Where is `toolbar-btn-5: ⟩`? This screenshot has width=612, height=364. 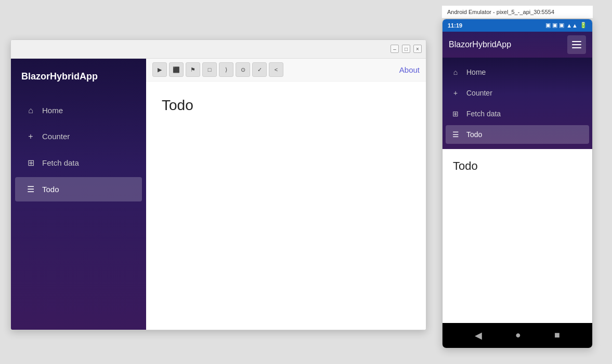 toolbar-btn-5: ⟩ is located at coordinates (226, 70).